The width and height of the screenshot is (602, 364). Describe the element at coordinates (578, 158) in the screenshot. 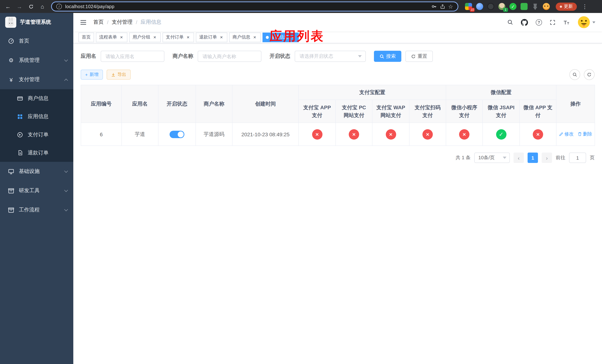

I see `goto-page-input` at that location.